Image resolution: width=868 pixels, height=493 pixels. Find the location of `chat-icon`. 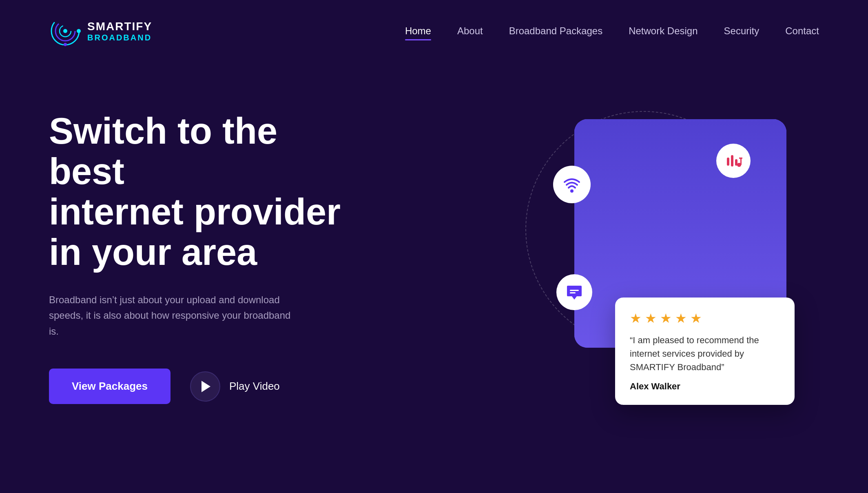

chat-icon is located at coordinates (574, 292).